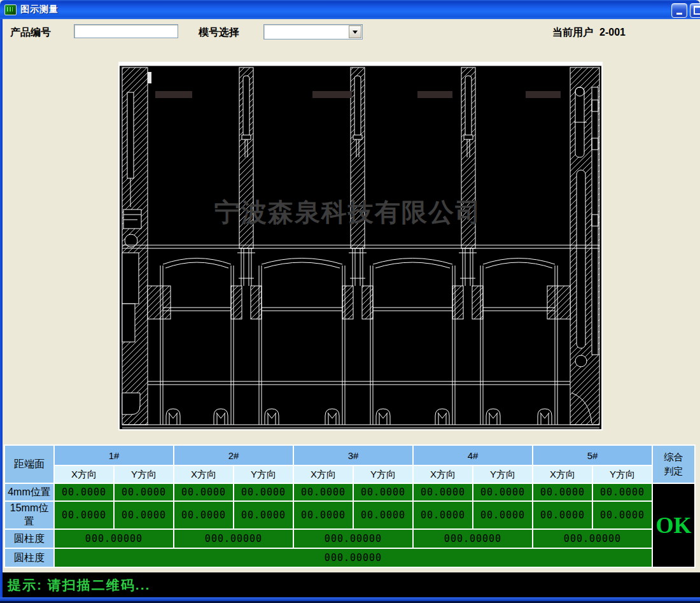 This screenshot has width=700, height=603. What do you see at coordinates (589, 33) in the screenshot?
I see `current-user: 当前用户2-001` at bounding box center [589, 33].